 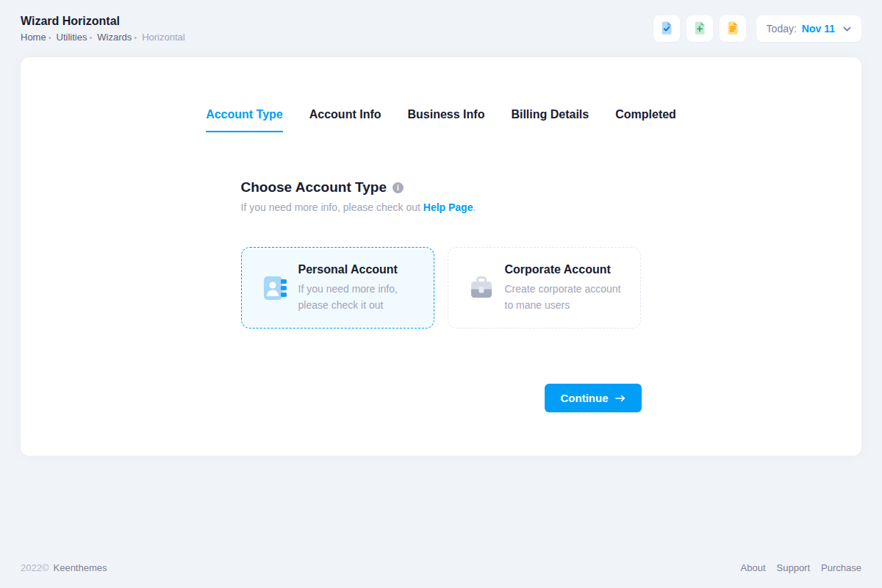 I want to click on tab-account-info: Account Info, so click(x=345, y=121).